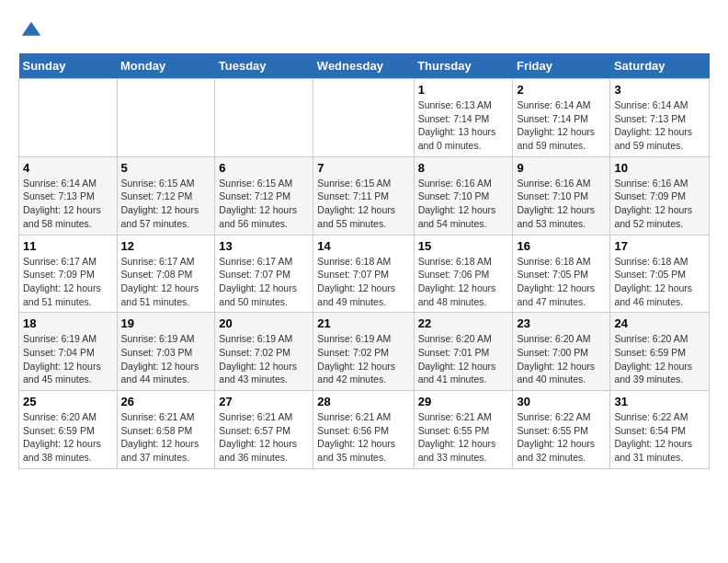 The image size is (728, 563). What do you see at coordinates (264, 324) in the screenshot?
I see `day-number: 20` at bounding box center [264, 324].